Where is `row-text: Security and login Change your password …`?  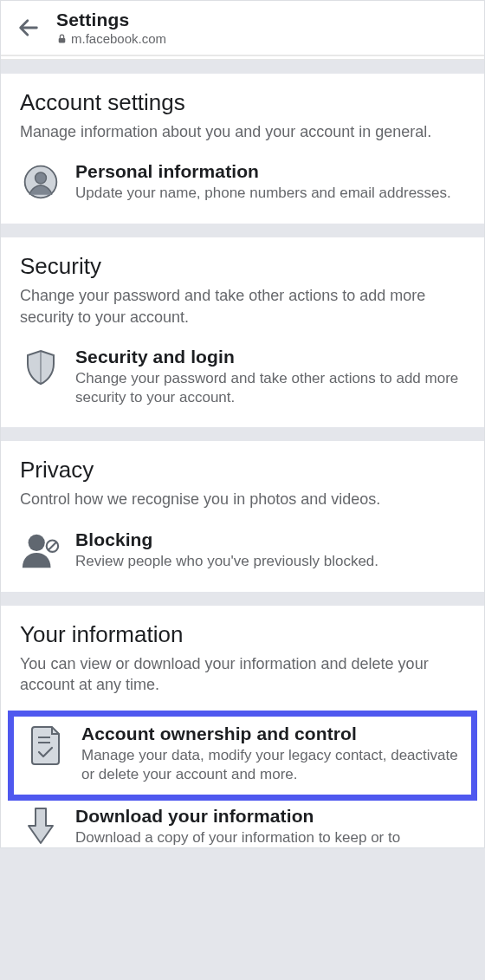
row-text: Security and login Change your password … is located at coordinates (270, 377).